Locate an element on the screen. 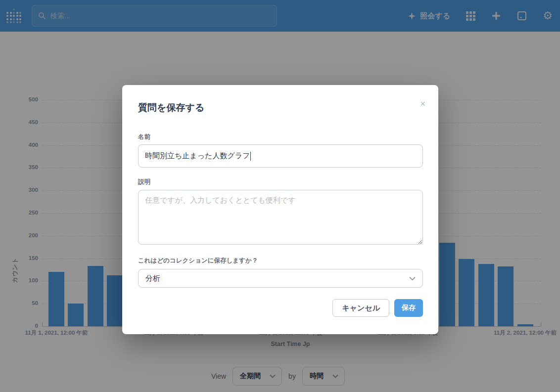 The image size is (560, 392). cancel-button: キャンセル is located at coordinates (361, 308).